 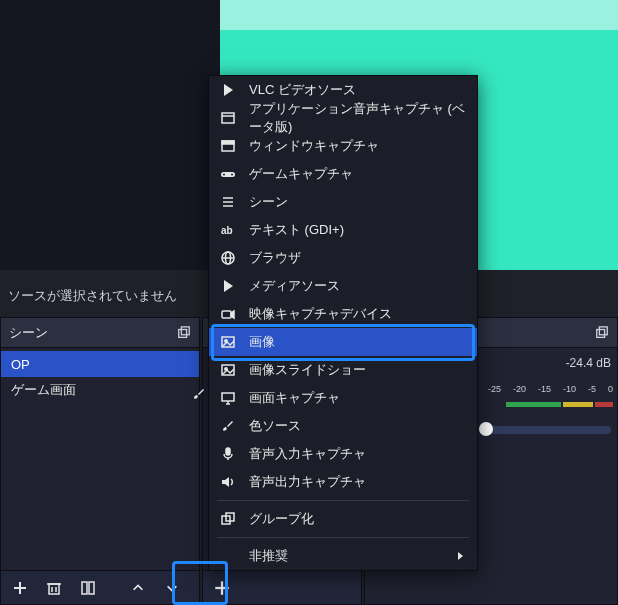 I want to click on brush-icon, so click(x=228, y=426).